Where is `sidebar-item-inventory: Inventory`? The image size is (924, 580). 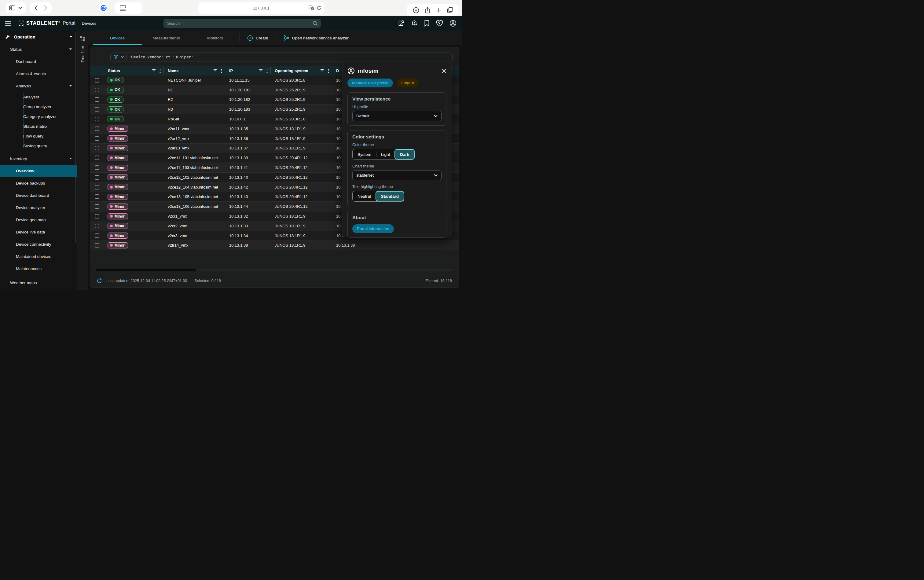
sidebar-item-inventory: Inventory is located at coordinates (38, 159).